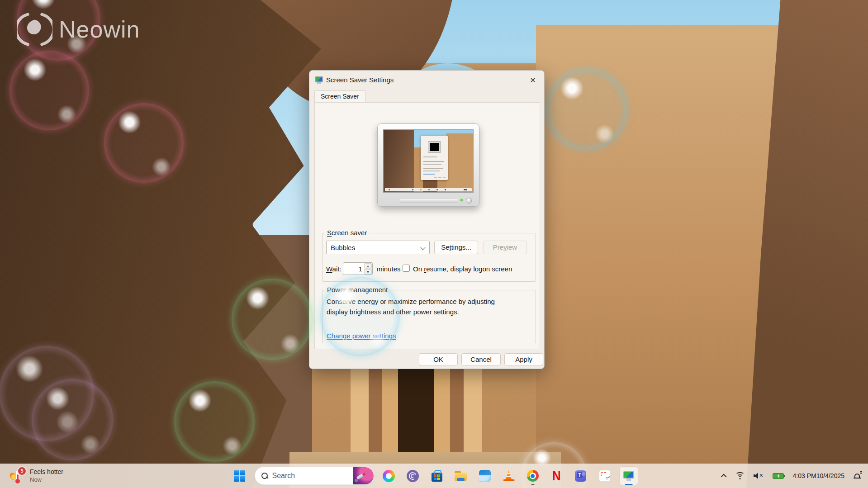 The image size is (868, 488). What do you see at coordinates (378, 247) in the screenshot?
I see `screensaver-dropdown: Bubbles` at bounding box center [378, 247].